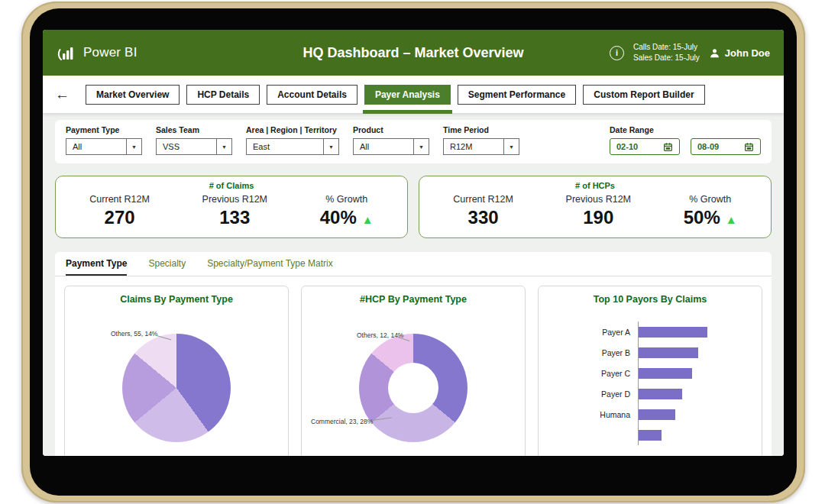 The image size is (825, 504). I want to click on kpi-metric: Current R12M 270, so click(119, 211).